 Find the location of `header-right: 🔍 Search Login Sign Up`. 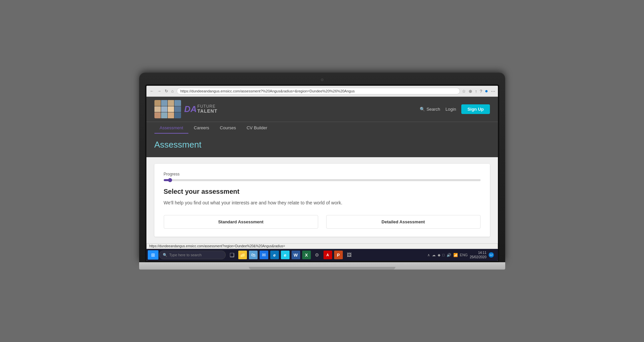

header-right: 🔍 Search Login Sign Up is located at coordinates (455, 109).